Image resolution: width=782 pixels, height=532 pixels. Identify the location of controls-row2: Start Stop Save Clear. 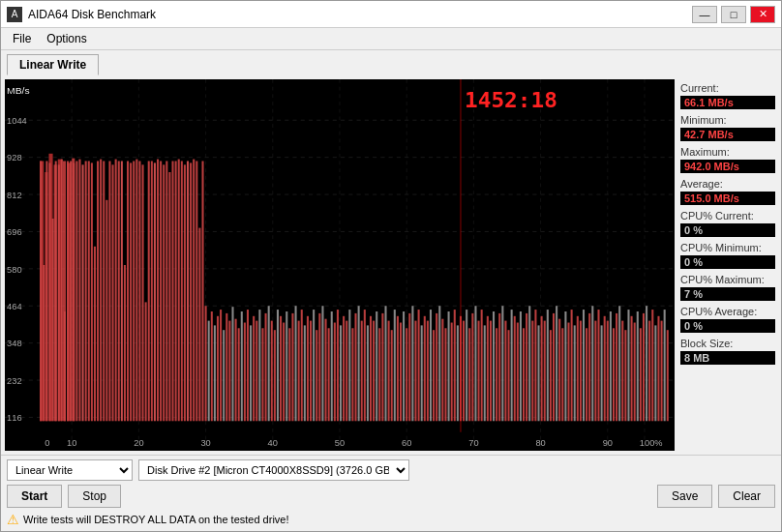
(391, 496).